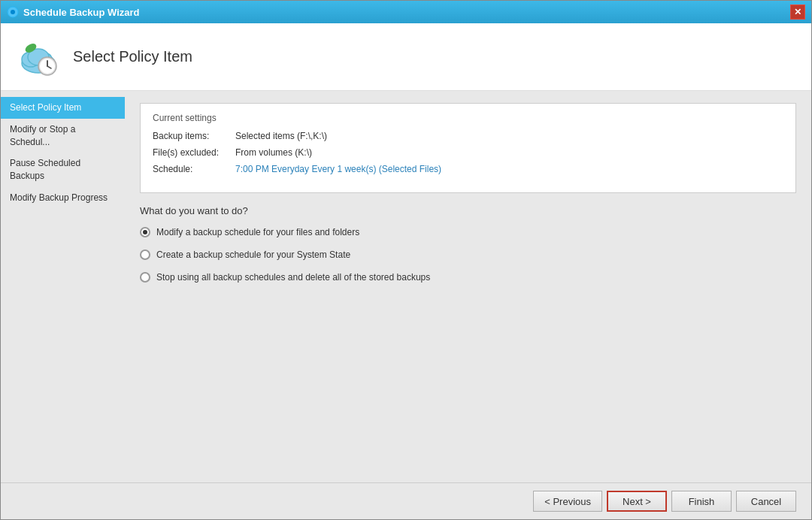 The image size is (812, 520). I want to click on files-excluded-value: From volumes (K:\), so click(274, 153).